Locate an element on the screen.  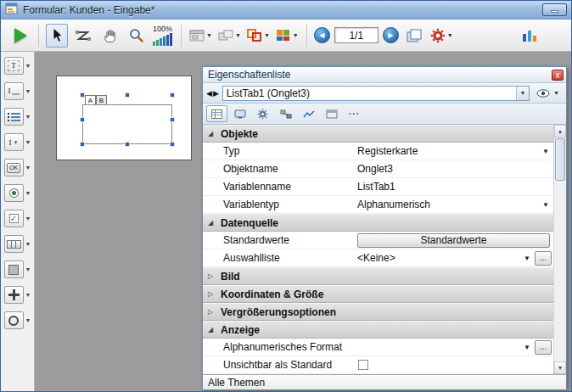
tab-display is located at coordinates (331, 114).